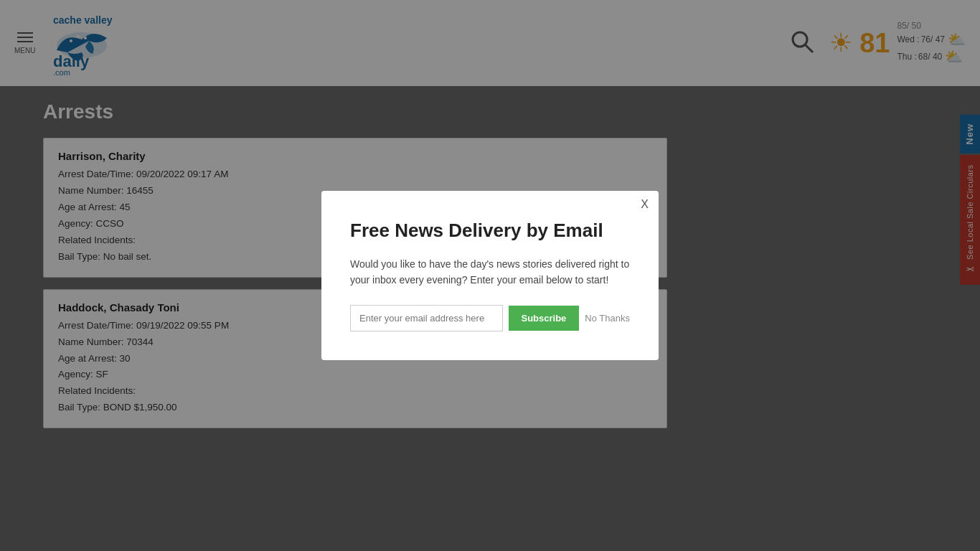 This screenshot has width=980, height=551. What do you see at coordinates (426, 319) in the screenshot?
I see `email-input` at bounding box center [426, 319].